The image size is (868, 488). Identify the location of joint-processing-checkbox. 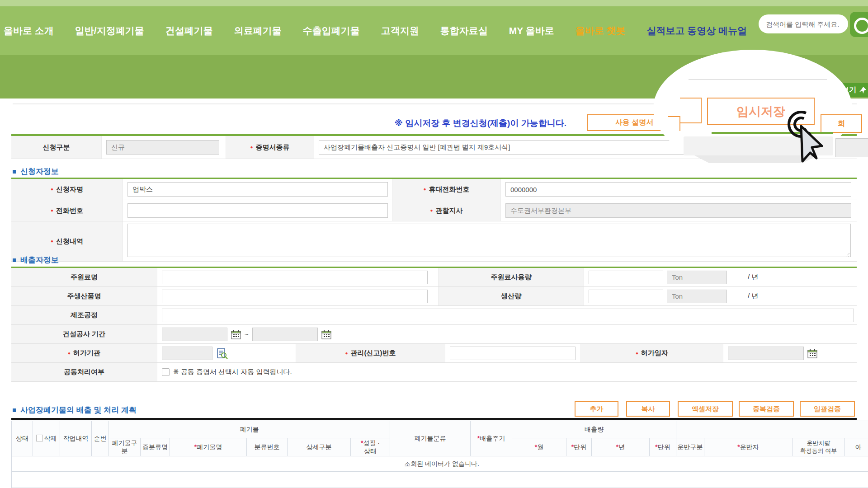
(165, 372).